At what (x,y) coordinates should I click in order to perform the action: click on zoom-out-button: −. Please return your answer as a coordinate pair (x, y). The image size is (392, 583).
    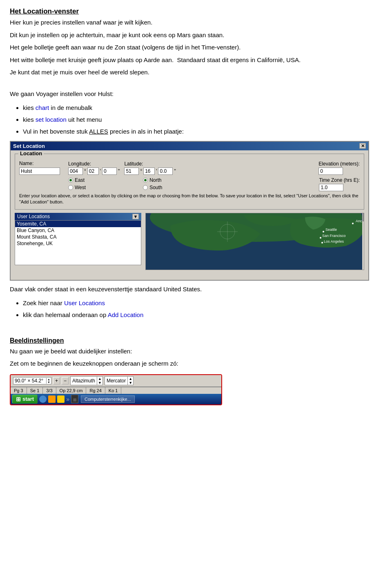
    Looking at the image, I should click on (65, 381).